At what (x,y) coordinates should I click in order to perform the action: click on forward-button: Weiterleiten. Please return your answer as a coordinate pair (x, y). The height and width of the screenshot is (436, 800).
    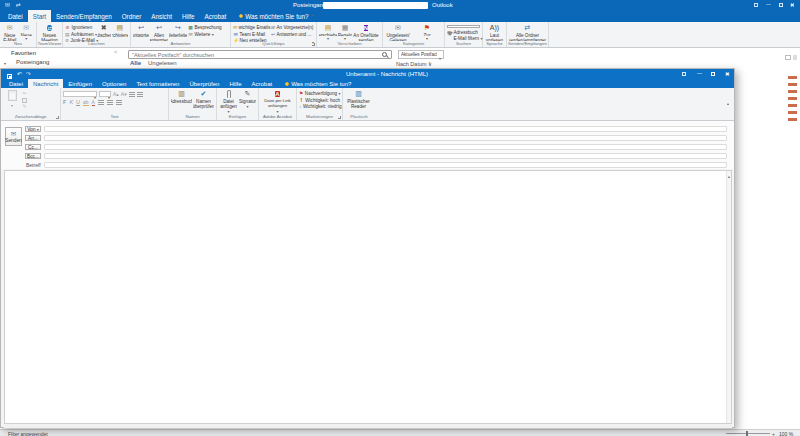
    Looking at the image, I should click on (178, 32).